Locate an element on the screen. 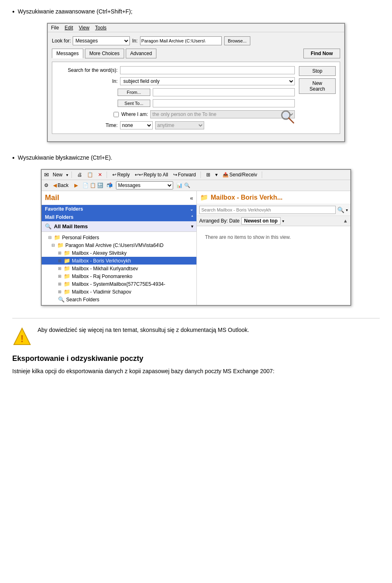  vladimir-expand-icon: ⊞ is located at coordinates (60, 292).